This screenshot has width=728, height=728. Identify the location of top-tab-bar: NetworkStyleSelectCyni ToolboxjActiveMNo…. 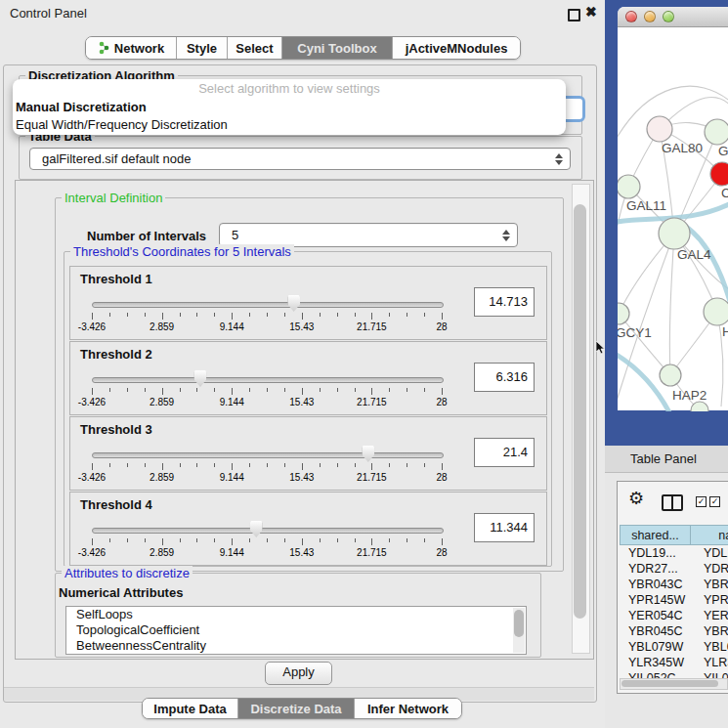
(303, 48).